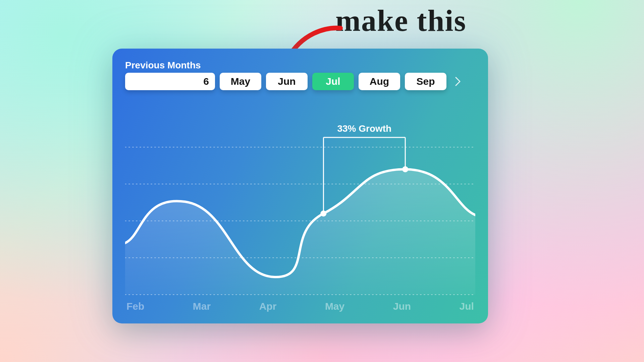 The width and height of the screenshot is (644, 362). I want to click on month-pill-jul: Jul, so click(333, 81).